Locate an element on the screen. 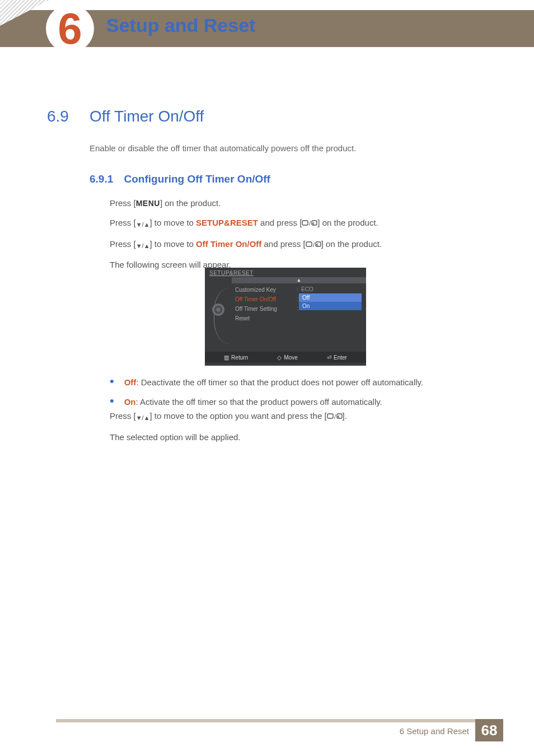  footer-page-badge: 68 is located at coordinates (489, 730).